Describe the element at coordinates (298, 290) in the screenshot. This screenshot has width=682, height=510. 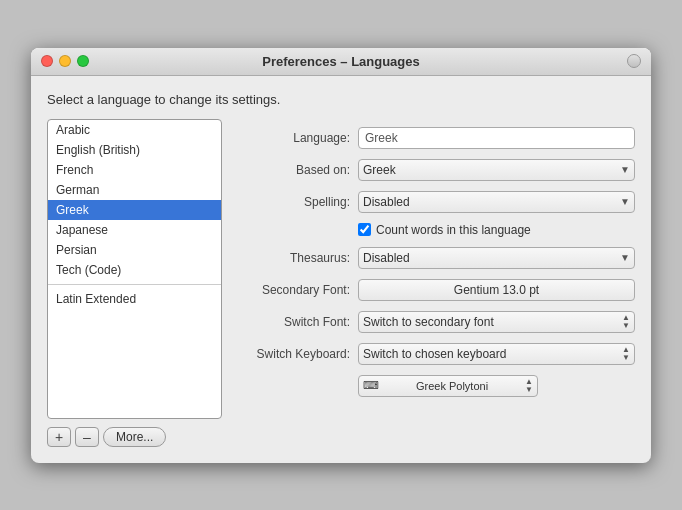
I see `secondary-font-label: Secondary Font:` at that location.